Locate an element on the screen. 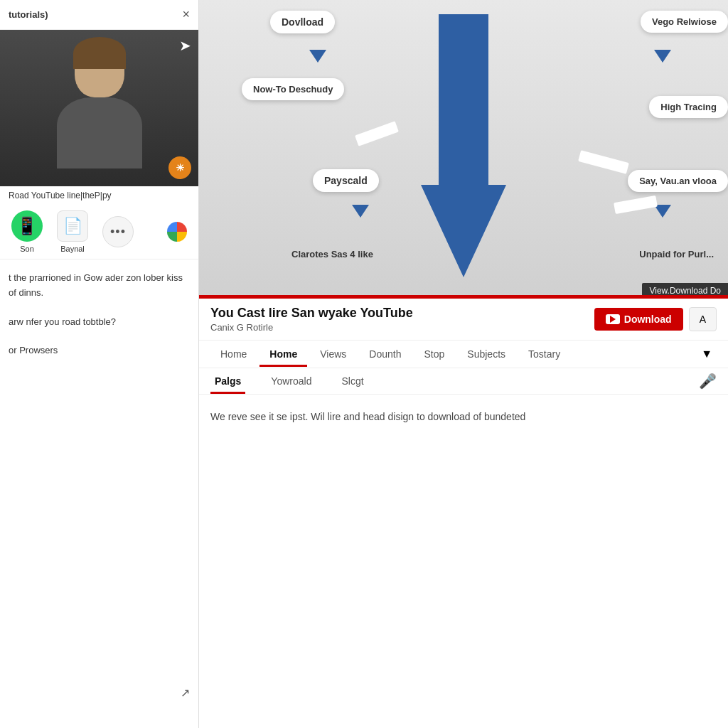 Image resolution: width=728 pixels, height=728 pixels. more-icon: ••• is located at coordinates (118, 232).